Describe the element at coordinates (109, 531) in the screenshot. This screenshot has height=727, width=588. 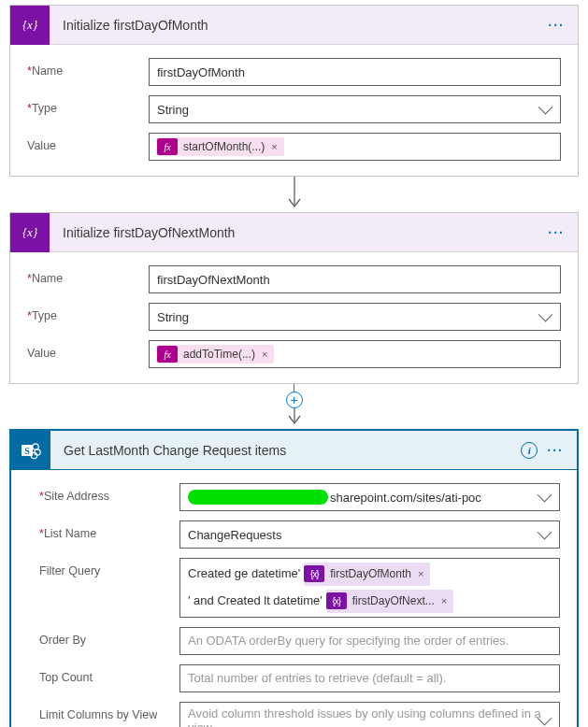
I see `label-list-name: *List Name` at that location.